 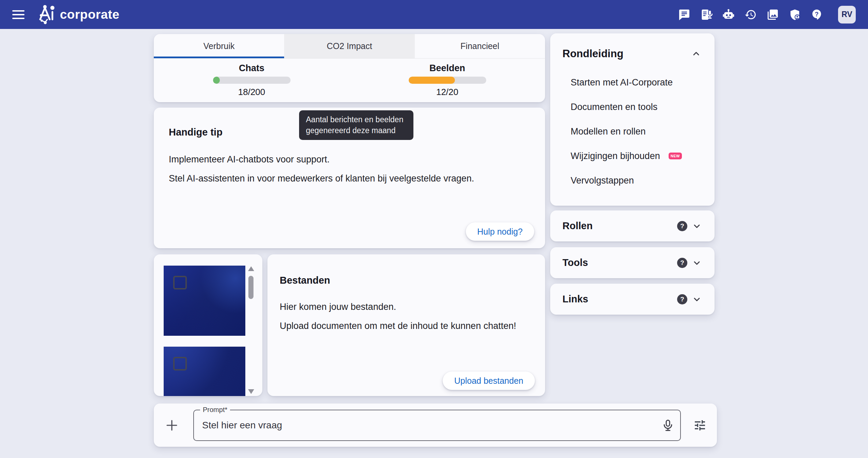 I want to click on tour-panel: Rondleiding Starten met AI-Corporate Doc…, so click(x=632, y=120).